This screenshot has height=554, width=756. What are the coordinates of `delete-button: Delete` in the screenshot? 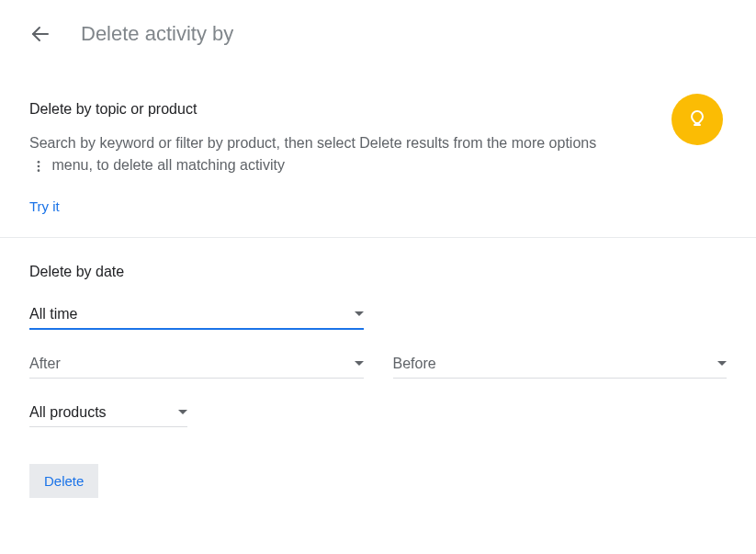 It's located at (64, 481).